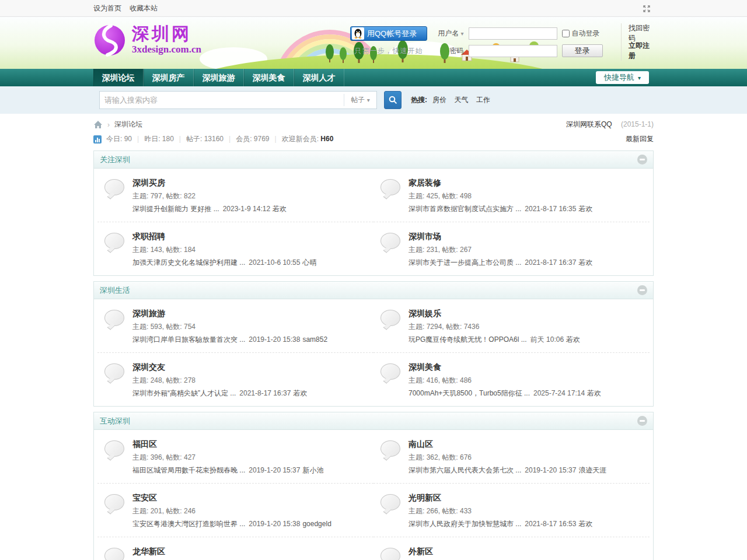 Image resolution: width=747 pixels, height=560 pixels. I want to click on search-box: 帖子 ▾, so click(238, 100).